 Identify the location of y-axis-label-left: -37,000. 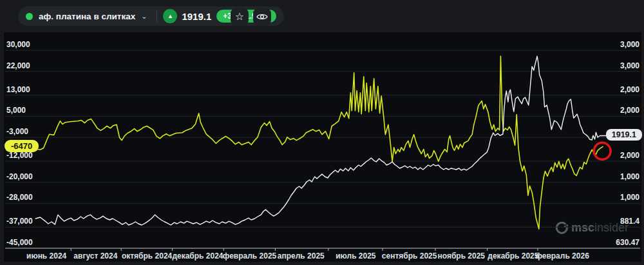
(19, 222).